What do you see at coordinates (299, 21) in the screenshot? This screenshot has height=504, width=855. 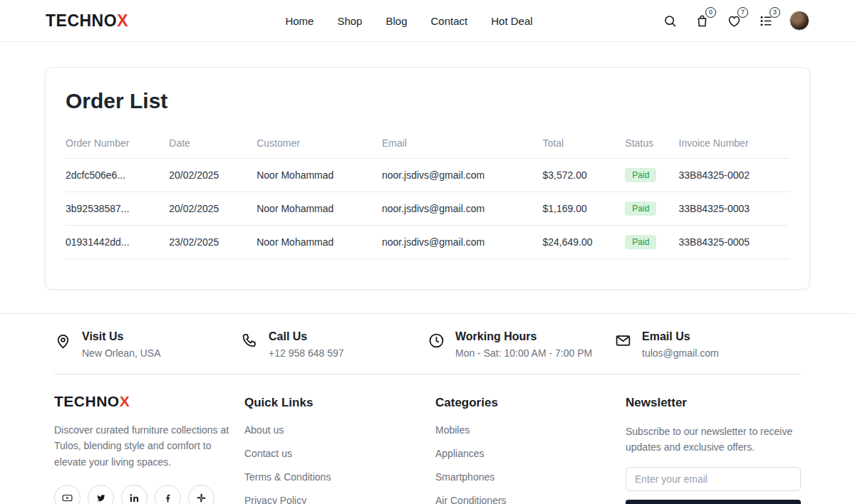 I see `nav-home: Home` at bounding box center [299, 21].